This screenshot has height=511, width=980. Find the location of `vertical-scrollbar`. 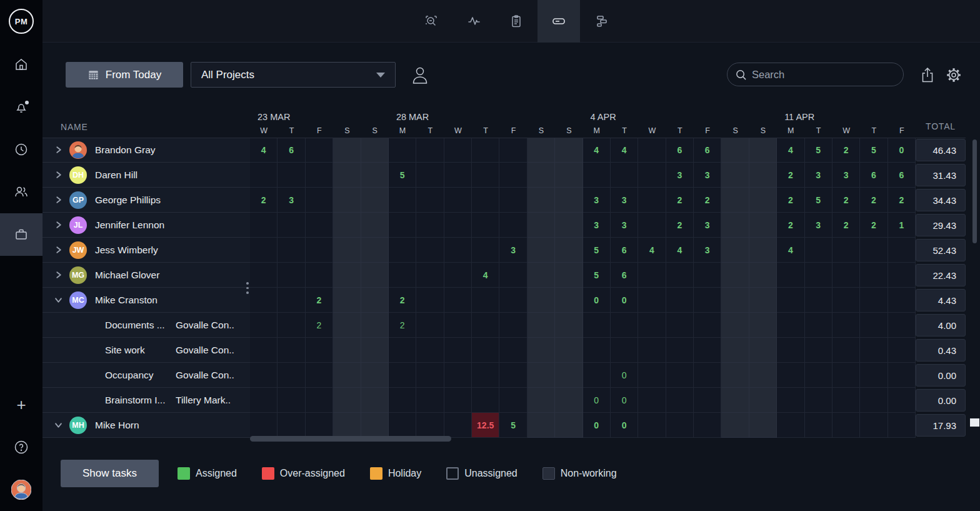

vertical-scrollbar is located at coordinates (975, 191).